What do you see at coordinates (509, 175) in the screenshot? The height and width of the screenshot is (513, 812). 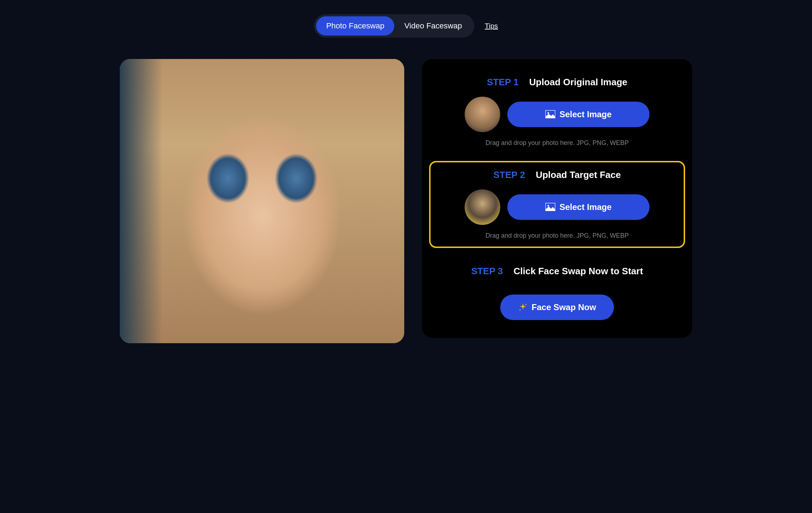 I see `step-2-label: STEP 2` at bounding box center [509, 175].